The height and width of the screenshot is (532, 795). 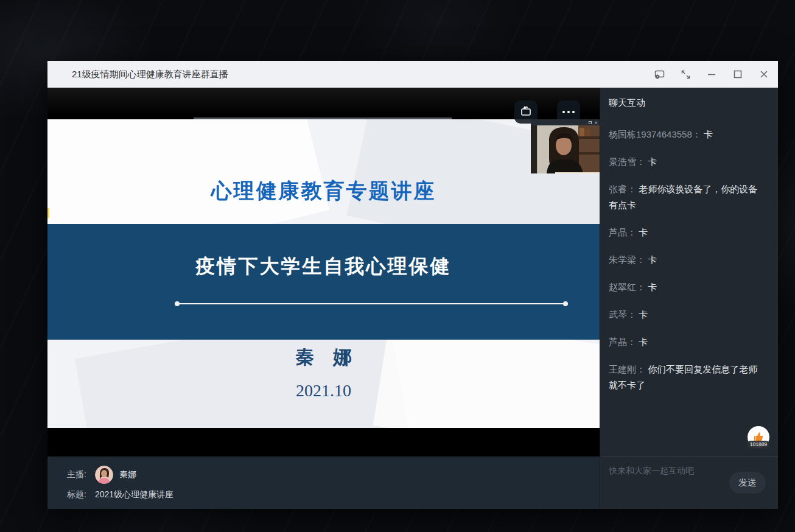 I want to click on slide-subtitle: 疫情下大学生自我心理保健, so click(x=324, y=267).